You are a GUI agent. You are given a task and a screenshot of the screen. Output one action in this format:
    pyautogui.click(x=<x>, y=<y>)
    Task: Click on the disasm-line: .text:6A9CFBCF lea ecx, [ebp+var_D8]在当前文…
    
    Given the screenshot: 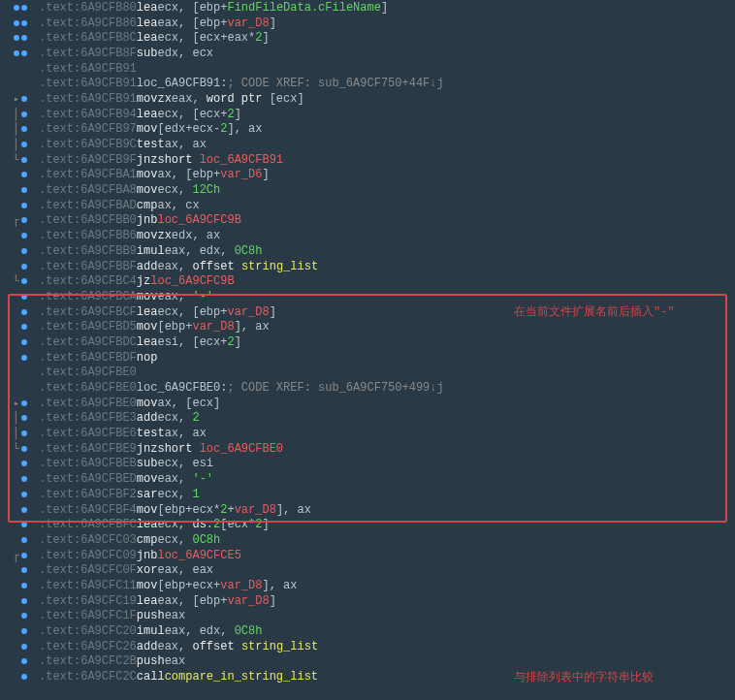 What is the action you would take?
    pyautogui.click(x=368, y=312)
    